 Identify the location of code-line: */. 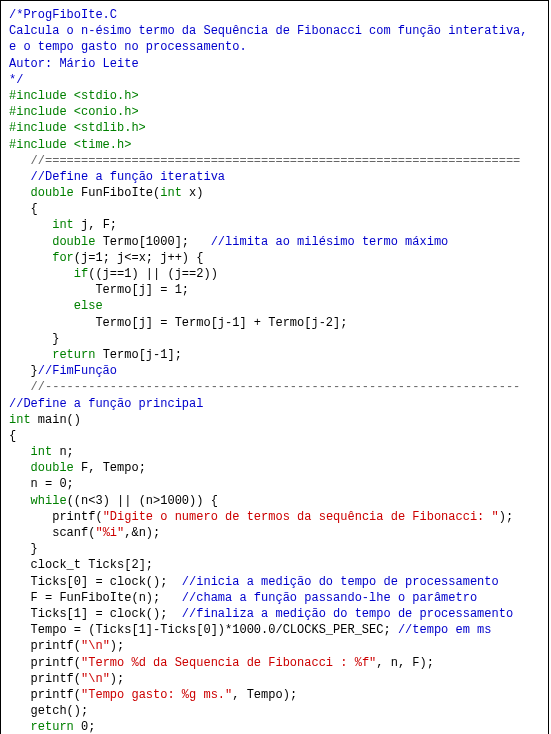
(274, 80).